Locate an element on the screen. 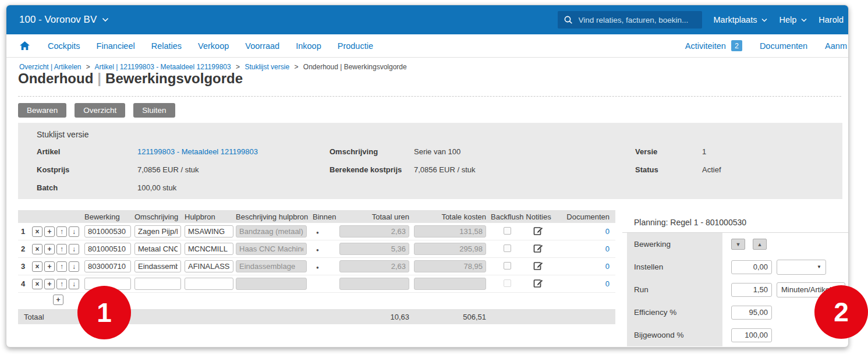 The width and height of the screenshot is (868, 358). nav-item-productie: Productie is located at coordinates (355, 46).